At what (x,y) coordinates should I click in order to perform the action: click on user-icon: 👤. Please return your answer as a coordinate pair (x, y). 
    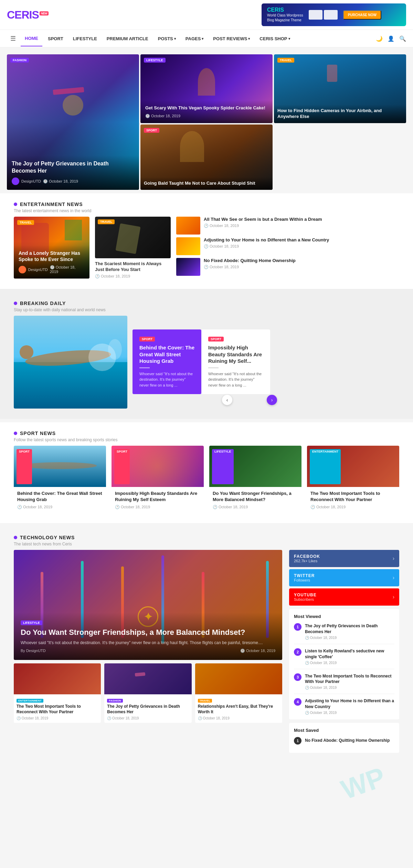
    Looking at the image, I should click on (391, 39).